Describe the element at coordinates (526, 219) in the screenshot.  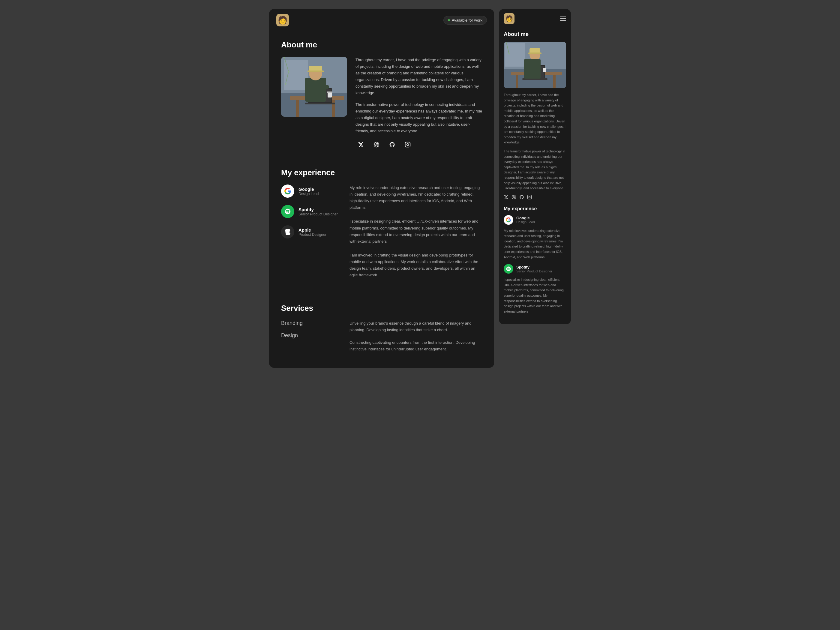
I see `side-google-info: Google Design Lead` at that location.